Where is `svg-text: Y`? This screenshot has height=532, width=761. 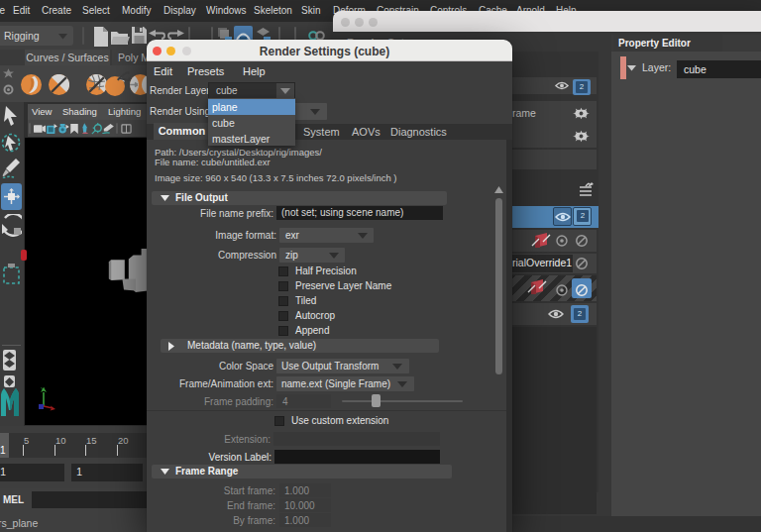 svg-text: Y is located at coordinates (43, 389).